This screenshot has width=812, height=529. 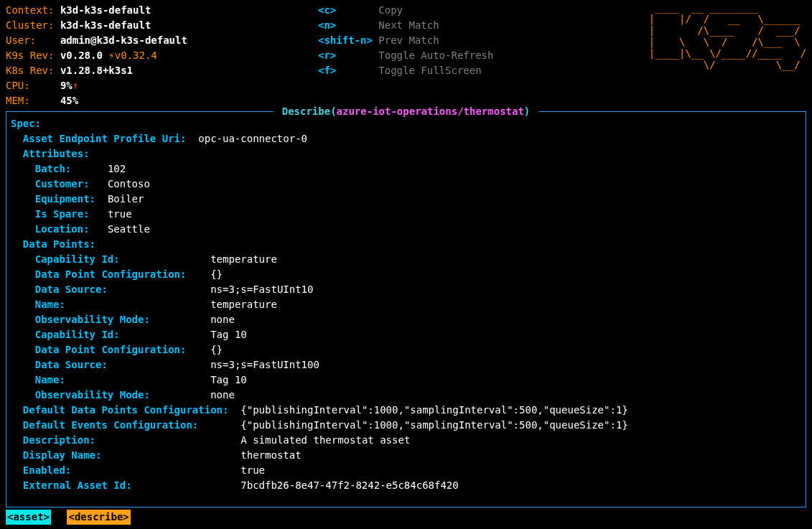 What do you see at coordinates (62, 455) in the screenshot?
I see `display-name-label: Display Name:` at bounding box center [62, 455].